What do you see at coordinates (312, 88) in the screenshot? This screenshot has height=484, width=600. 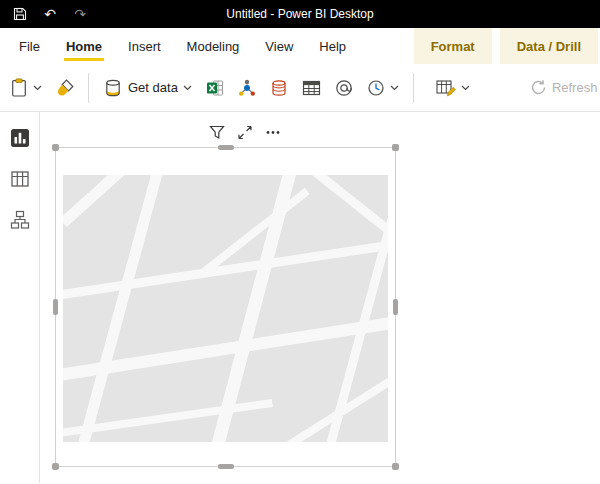 I see `enter-data-table-icon` at bounding box center [312, 88].